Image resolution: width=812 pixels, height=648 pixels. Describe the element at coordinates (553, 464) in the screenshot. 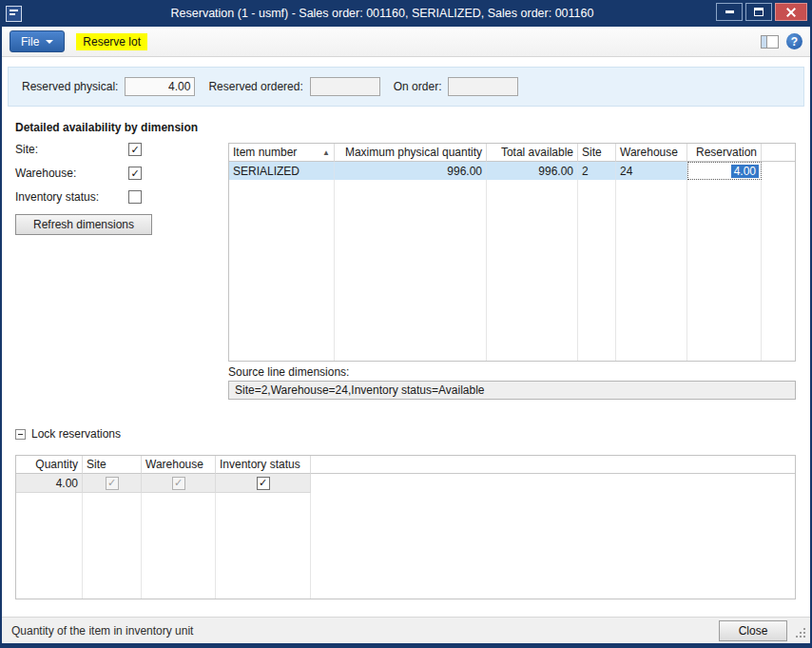

I see `lock-column-header-filler` at that location.